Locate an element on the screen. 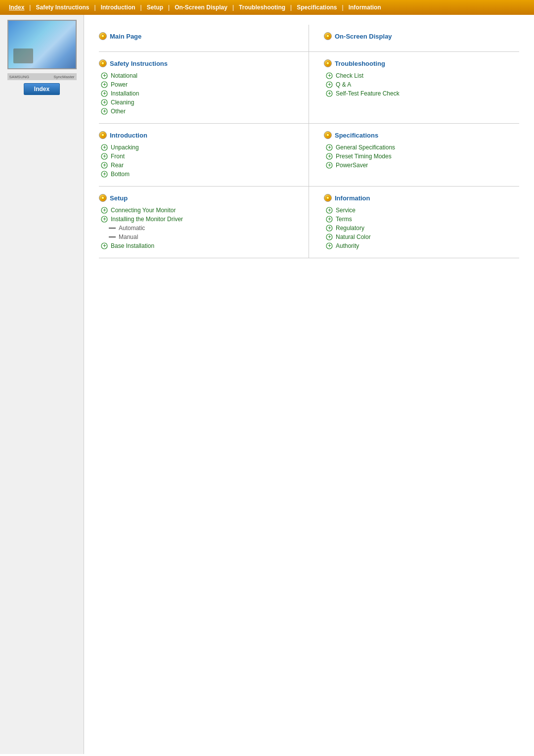 The width and height of the screenshot is (534, 756). sub-qna: Q & A is located at coordinates (419, 85).